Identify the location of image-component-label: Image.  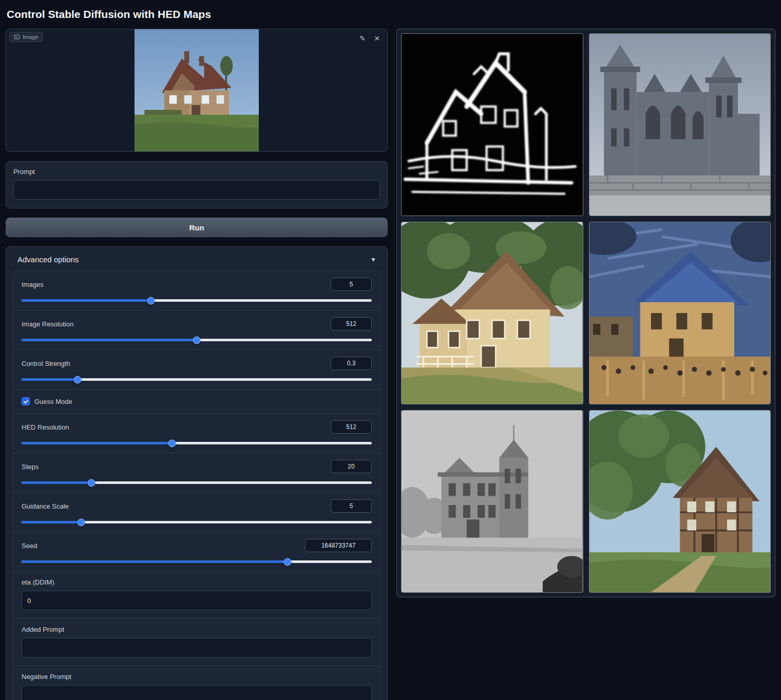
(26, 37).